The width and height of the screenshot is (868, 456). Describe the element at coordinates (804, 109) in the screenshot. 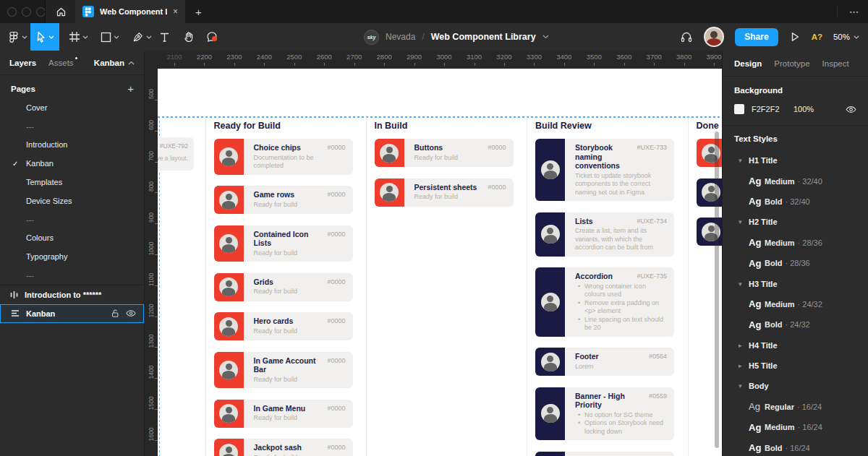

I see `background-opacity-value: 100%` at that location.